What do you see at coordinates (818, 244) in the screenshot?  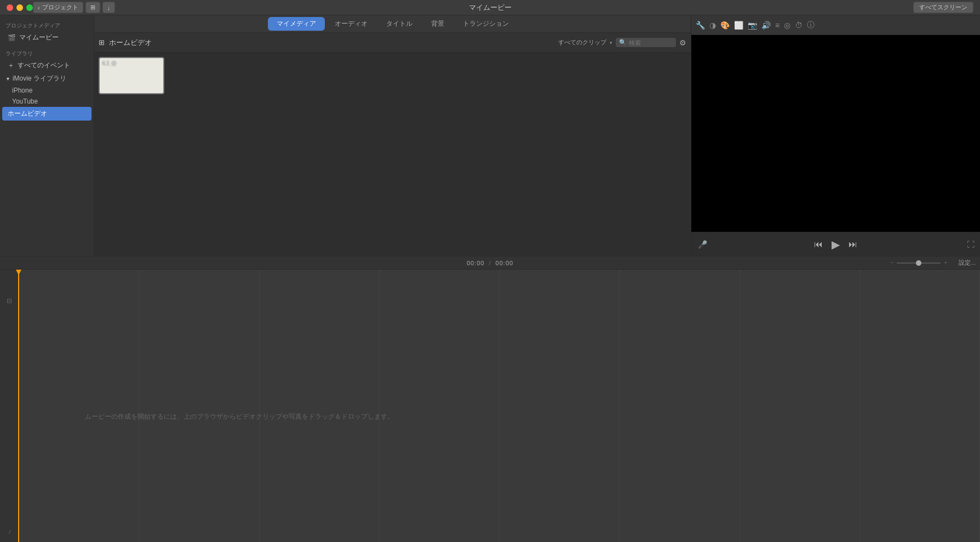 I see `skip-back-button: ⏮` at bounding box center [818, 244].